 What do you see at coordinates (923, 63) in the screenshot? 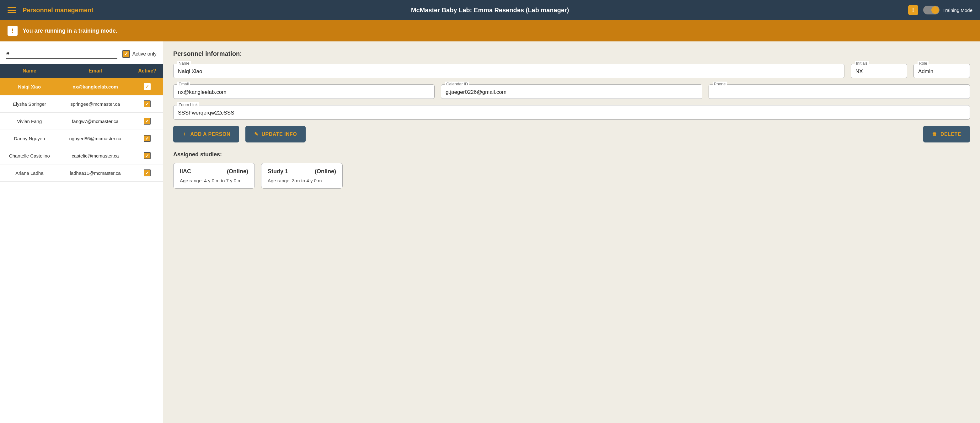
I see `role-label: Role` at bounding box center [923, 63].